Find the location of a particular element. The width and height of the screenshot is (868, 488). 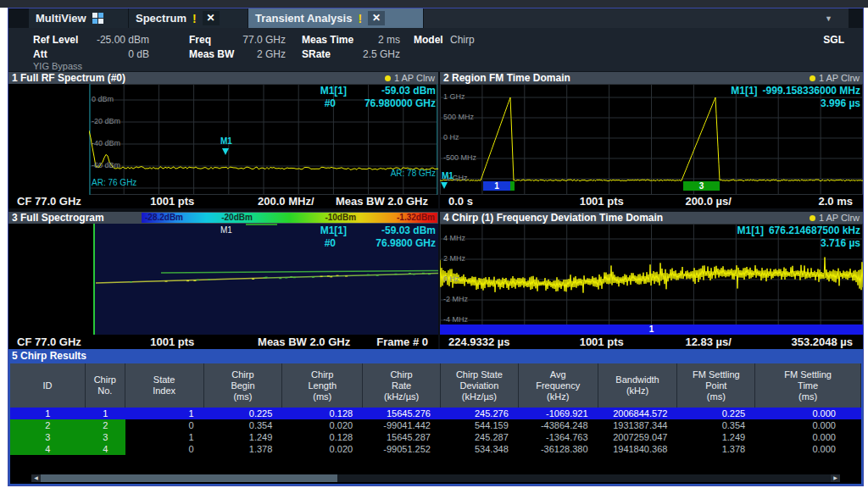

table-cell: 15645.276 is located at coordinates (402, 413).